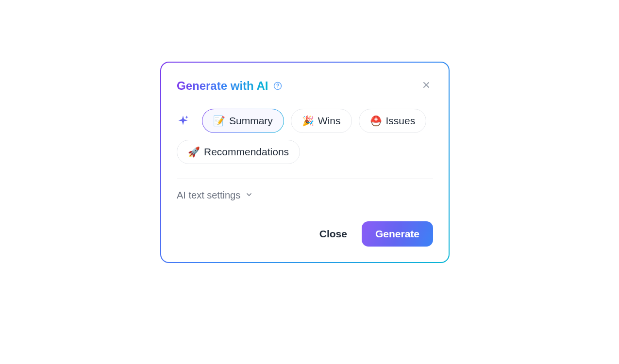  What do you see at coordinates (183, 121) in the screenshot?
I see `sparkle-icon` at bounding box center [183, 121].